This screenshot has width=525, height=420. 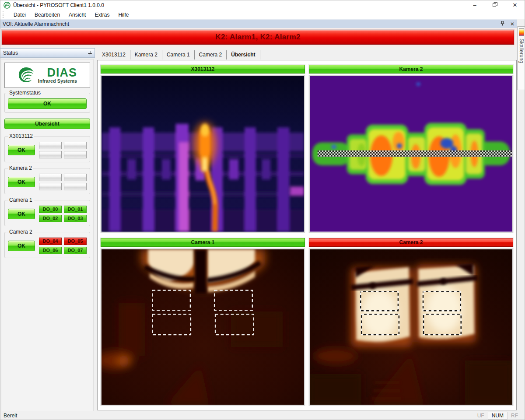 I want to click on systemstatus-label: Systemstatus, so click(x=25, y=93).